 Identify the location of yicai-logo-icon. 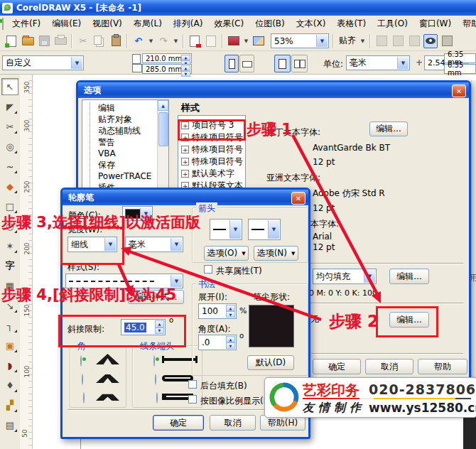
(284, 397).